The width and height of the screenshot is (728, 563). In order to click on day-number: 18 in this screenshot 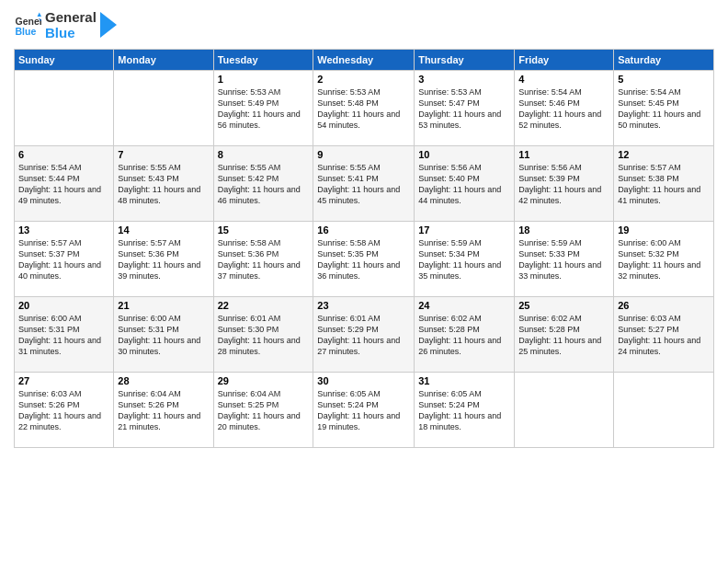, I will do `click(564, 230)`.